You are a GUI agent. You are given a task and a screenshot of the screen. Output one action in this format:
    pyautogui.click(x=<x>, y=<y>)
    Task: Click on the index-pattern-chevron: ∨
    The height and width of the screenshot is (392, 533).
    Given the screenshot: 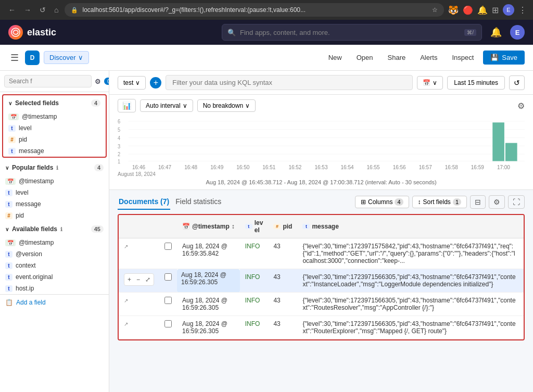 What is the action you would take?
    pyautogui.click(x=137, y=83)
    